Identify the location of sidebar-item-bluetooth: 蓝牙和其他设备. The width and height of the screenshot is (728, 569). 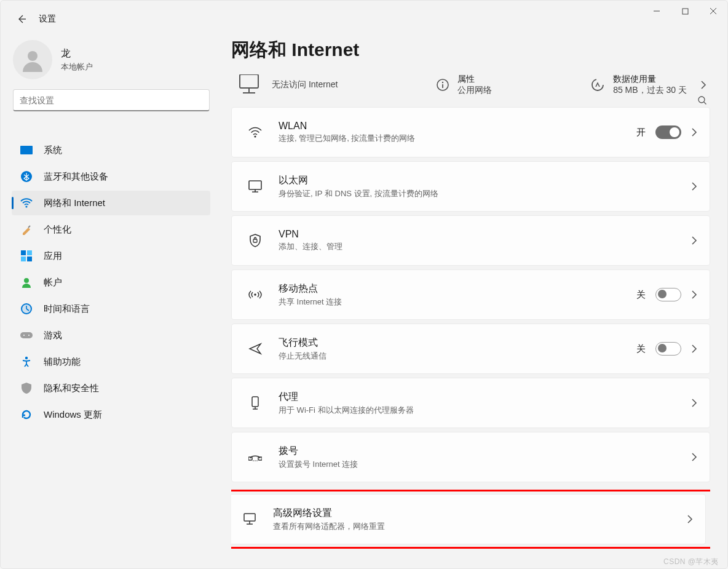
(111, 177).